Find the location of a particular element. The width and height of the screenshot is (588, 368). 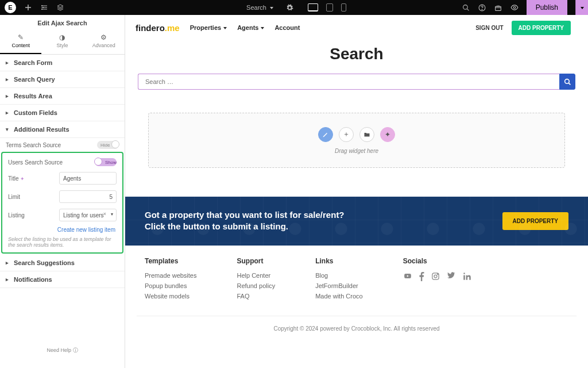

cta-add-property-button: ADD PROPERTY is located at coordinates (535, 221).